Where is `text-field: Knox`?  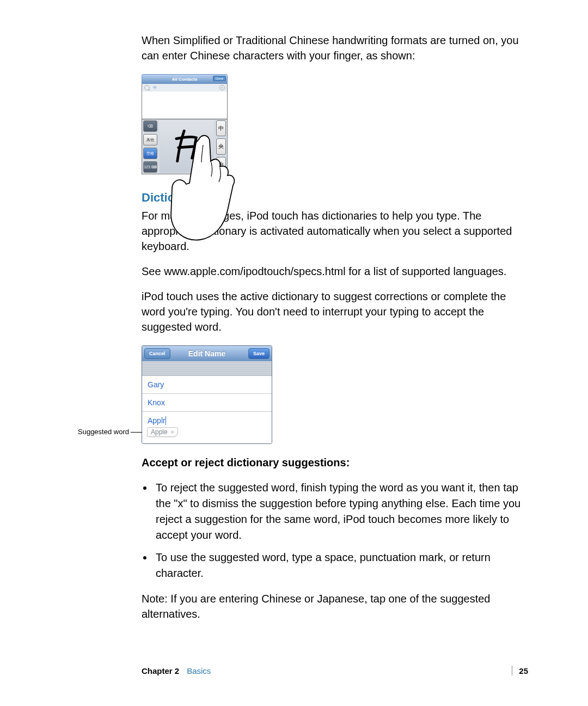
text-field: Knox is located at coordinates (207, 403).